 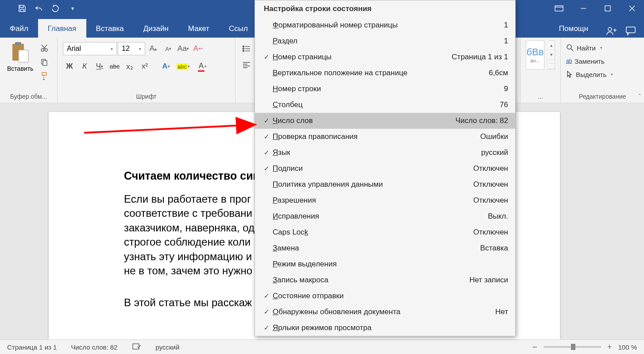 I want to click on popup-item-value: 9, so click(x=506, y=89).